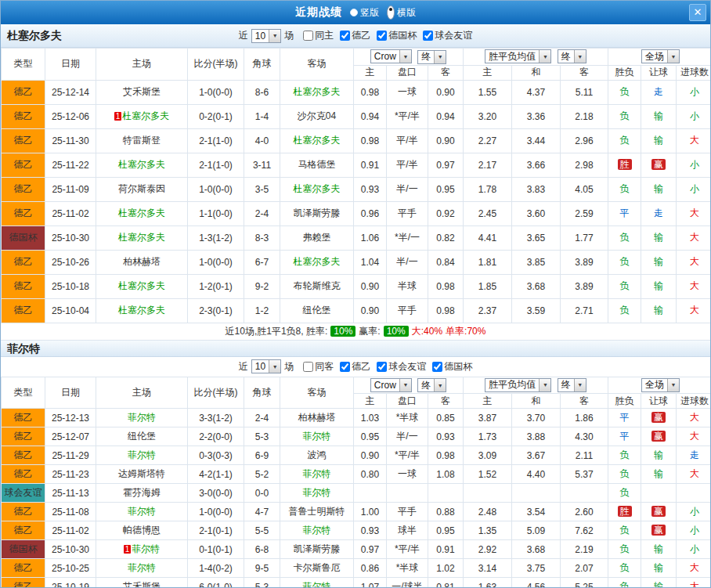 The width and height of the screenshot is (711, 588). What do you see at coordinates (659, 493) in the screenshot?
I see `cell-handicap-result` at bounding box center [659, 493].